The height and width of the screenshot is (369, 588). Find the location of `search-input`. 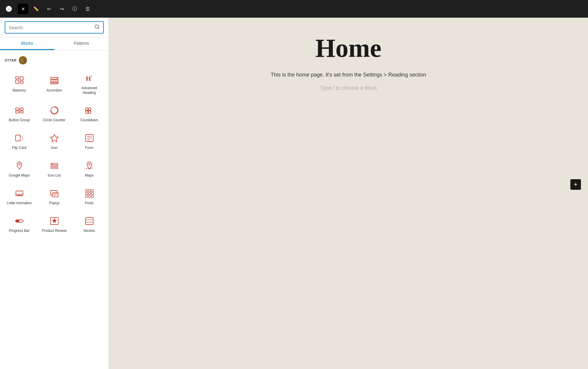

search-input is located at coordinates (52, 28).